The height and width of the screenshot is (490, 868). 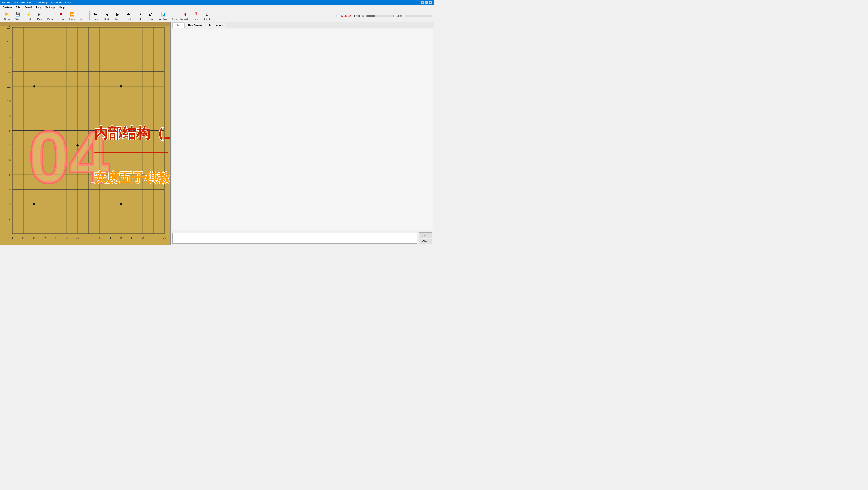 I want to click on timed-icon: ⏱, so click(x=83, y=14).